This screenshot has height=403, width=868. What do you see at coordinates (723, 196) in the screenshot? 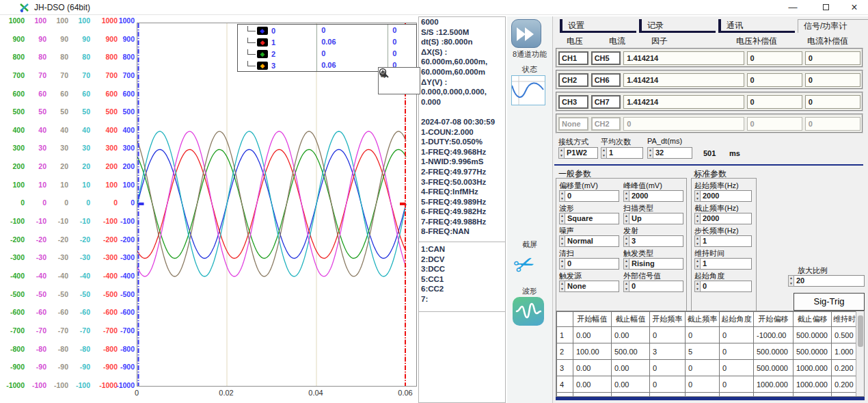
I see `param-起始频率(Hz): ▲▼2000` at bounding box center [723, 196].